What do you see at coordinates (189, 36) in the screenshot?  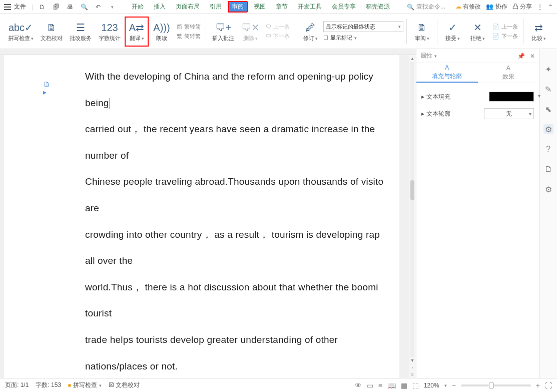 I see `trad2simp-button: 繁简转繁` at bounding box center [189, 36].